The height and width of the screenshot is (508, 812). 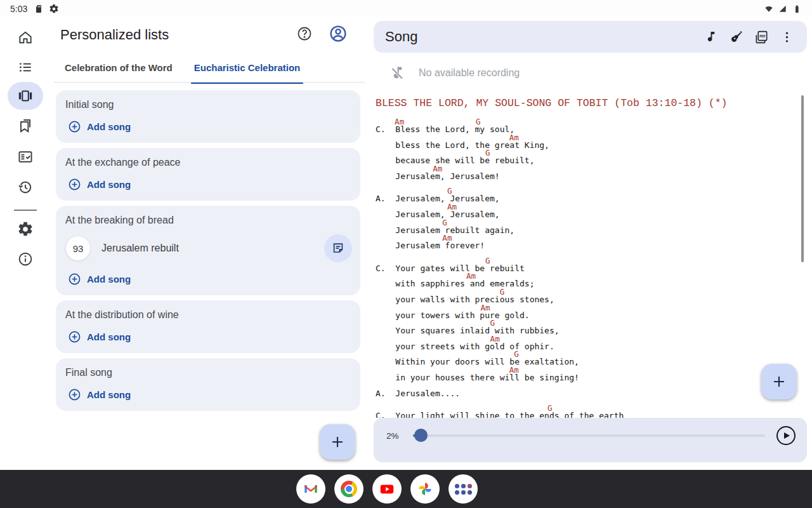 What do you see at coordinates (25, 126) in the screenshot?
I see `rail-bookmarks-icon` at bounding box center [25, 126].